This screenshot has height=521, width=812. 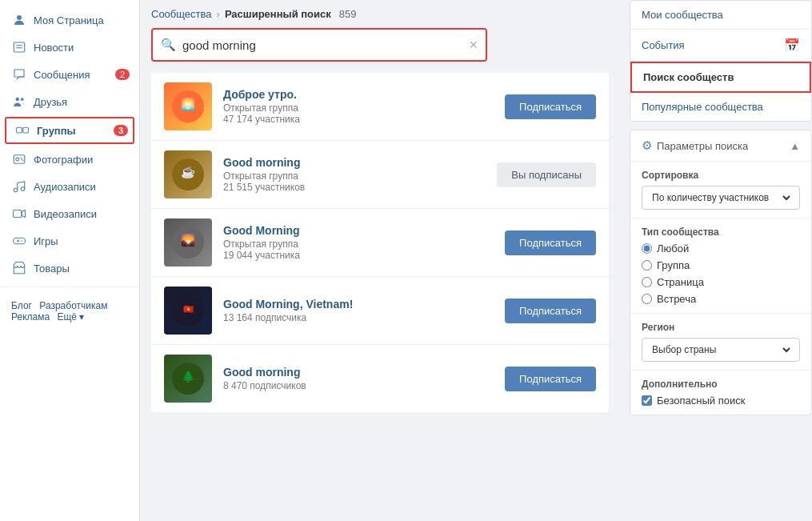 I want to click on avatar: 🌅, so click(x=188, y=106).